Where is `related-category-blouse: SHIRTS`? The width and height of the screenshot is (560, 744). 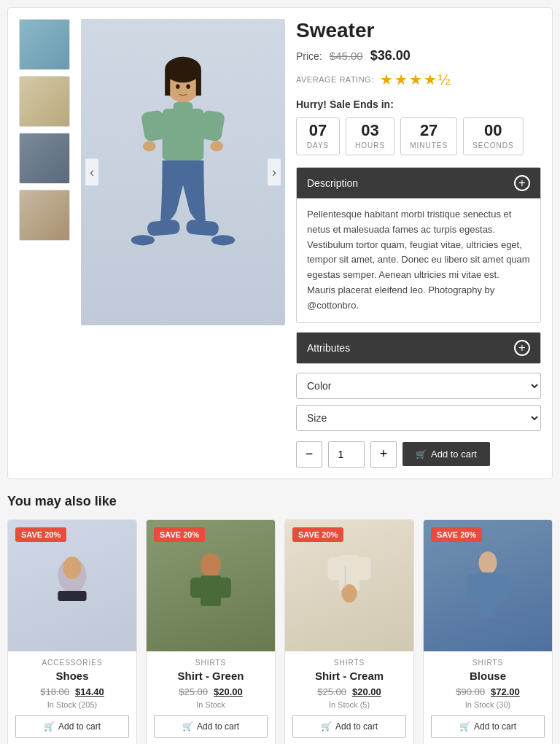 related-category-blouse: SHIRTS is located at coordinates (488, 662).